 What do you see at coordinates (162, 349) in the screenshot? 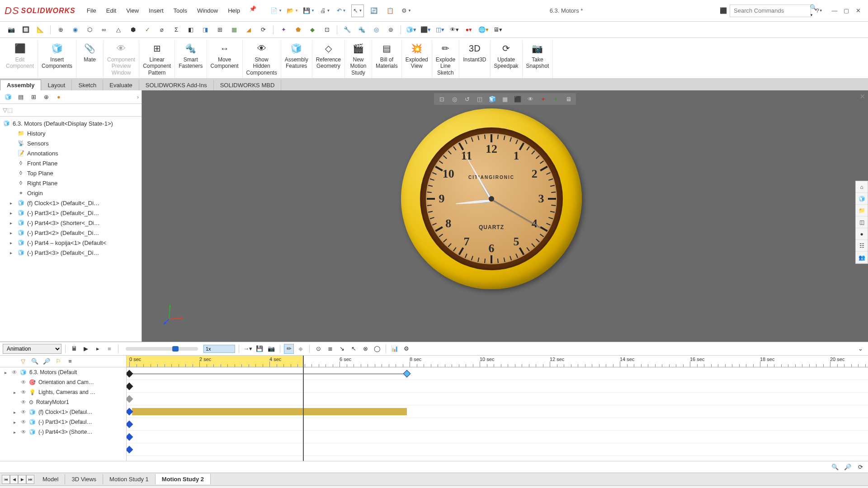
I see `time-slider` at bounding box center [162, 349].